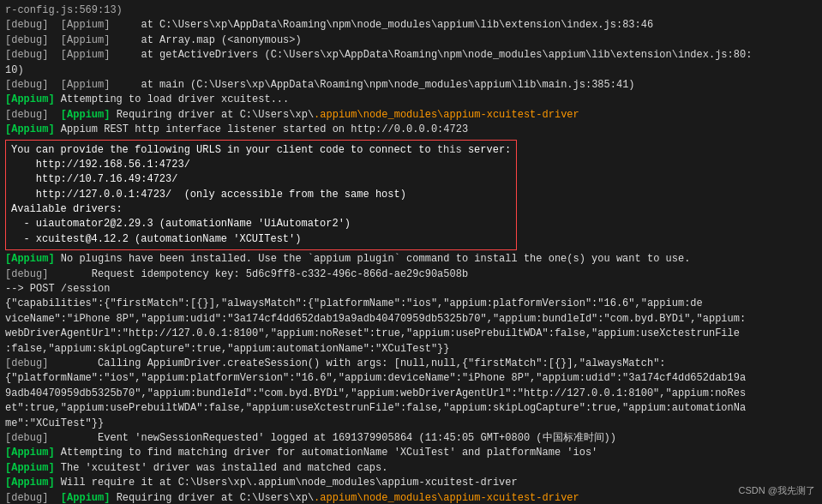 Image resolution: width=822 pixels, height=504 pixels. Describe the element at coordinates (411, 423) in the screenshot. I see `log-line: me":"XCuiTest"}}` at that location.